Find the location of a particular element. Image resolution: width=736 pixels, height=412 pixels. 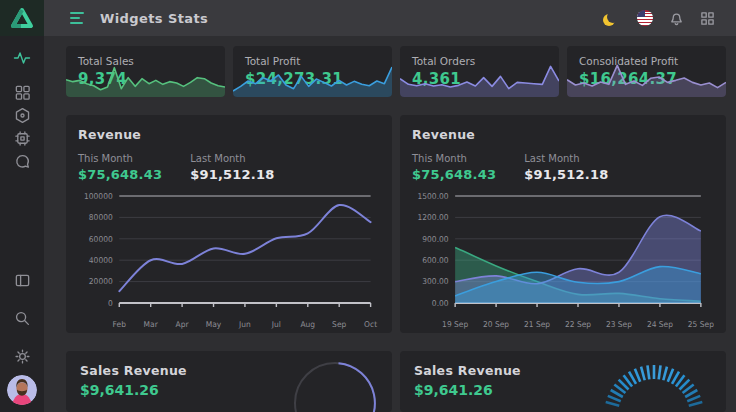

sidebar-nav-top is located at coordinates (22, 104).